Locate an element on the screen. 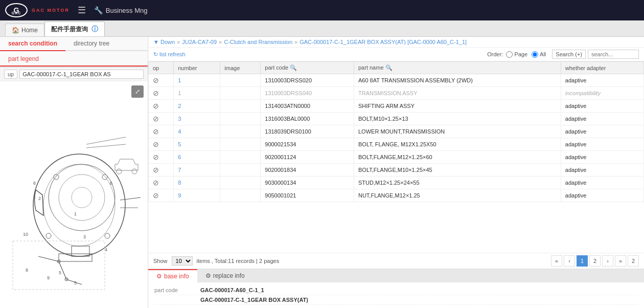 Image resolution: width=644 pixels, height=308 pixels. tab-part-legend: part legend is located at coordinates (74, 59).